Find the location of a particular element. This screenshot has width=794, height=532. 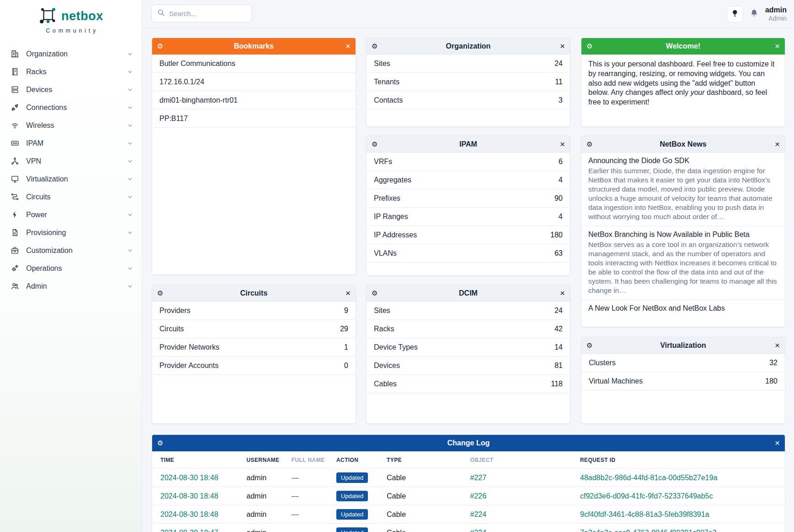

changelog-type: Cable is located at coordinates (428, 478).